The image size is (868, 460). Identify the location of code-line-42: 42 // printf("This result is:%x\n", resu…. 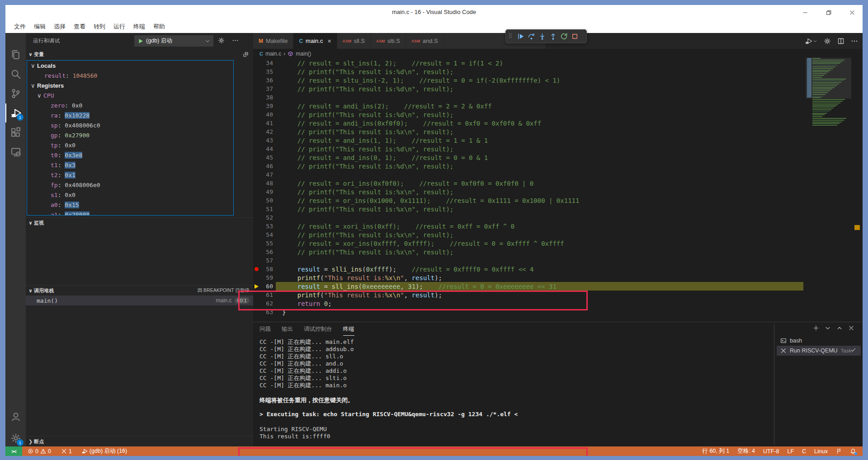
(558, 132).